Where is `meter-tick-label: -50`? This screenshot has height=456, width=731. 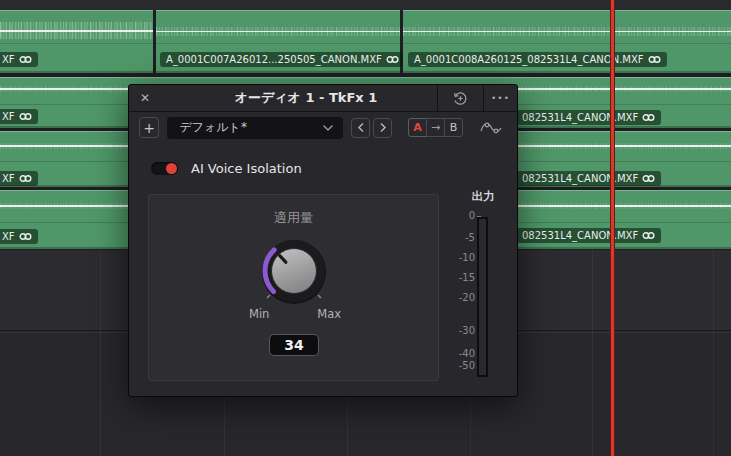 meter-tick-label: -50 is located at coordinates (462, 366).